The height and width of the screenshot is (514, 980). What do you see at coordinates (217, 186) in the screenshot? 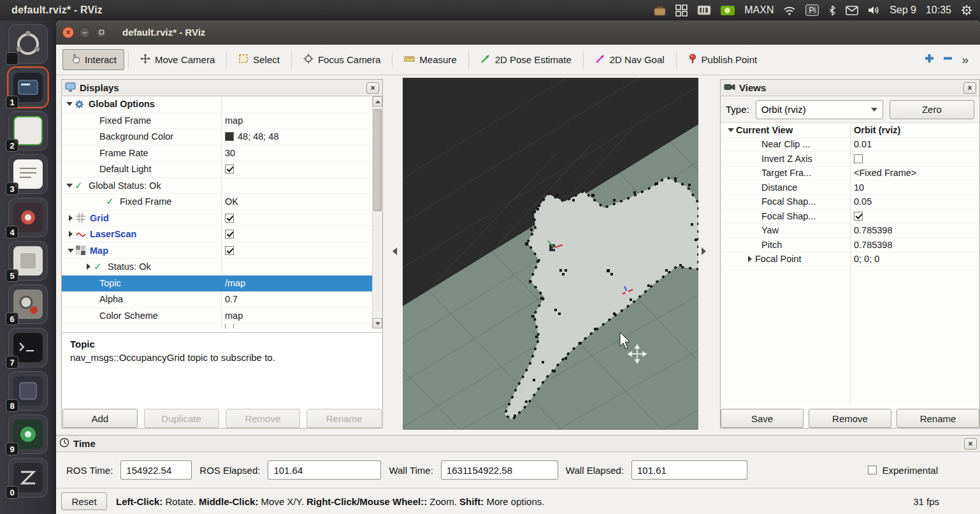
I see `tree-row: ✓Global Status: Ok` at bounding box center [217, 186].